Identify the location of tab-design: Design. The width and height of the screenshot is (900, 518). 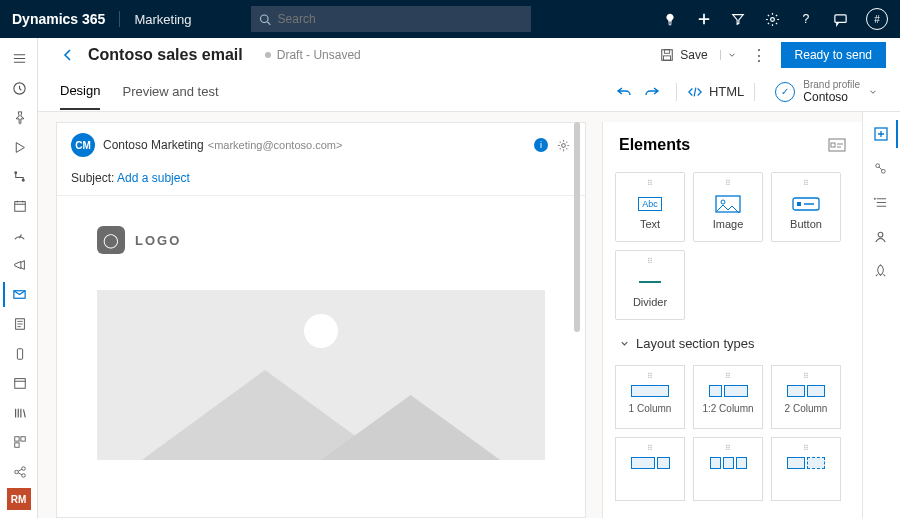
(80, 92).